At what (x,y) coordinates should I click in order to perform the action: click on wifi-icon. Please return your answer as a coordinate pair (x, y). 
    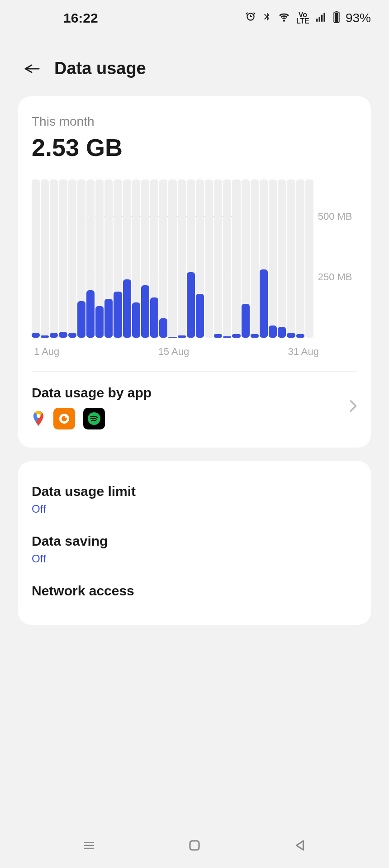
    Looking at the image, I should click on (284, 18).